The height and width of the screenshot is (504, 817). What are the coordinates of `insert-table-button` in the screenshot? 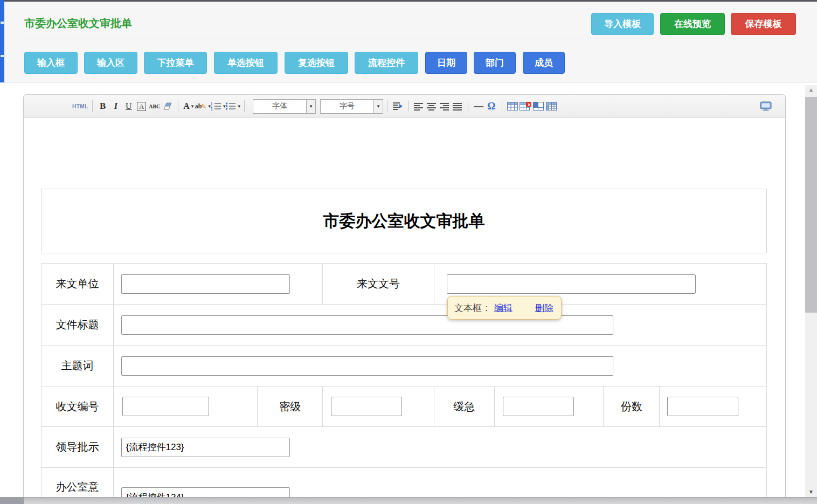 It's located at (513, 106).